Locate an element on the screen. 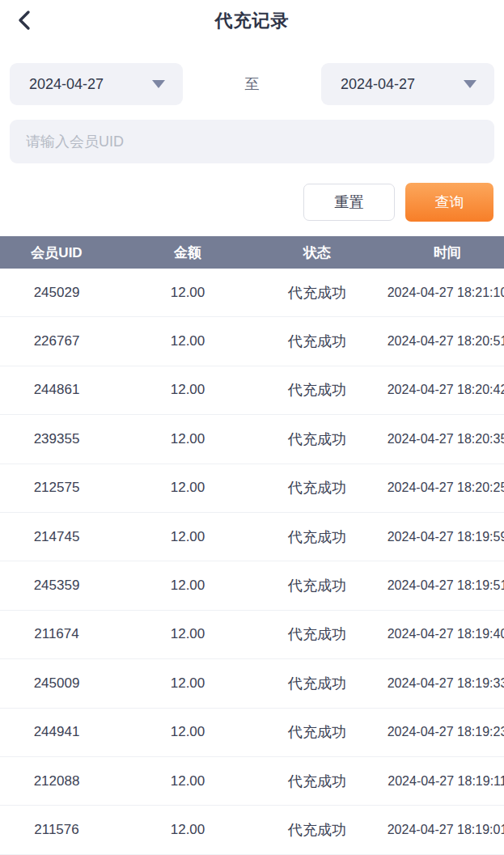  table-row: 245359 12.00 代充成功 2024-04-27 18:19:51 is located at coordinates (252, 586).